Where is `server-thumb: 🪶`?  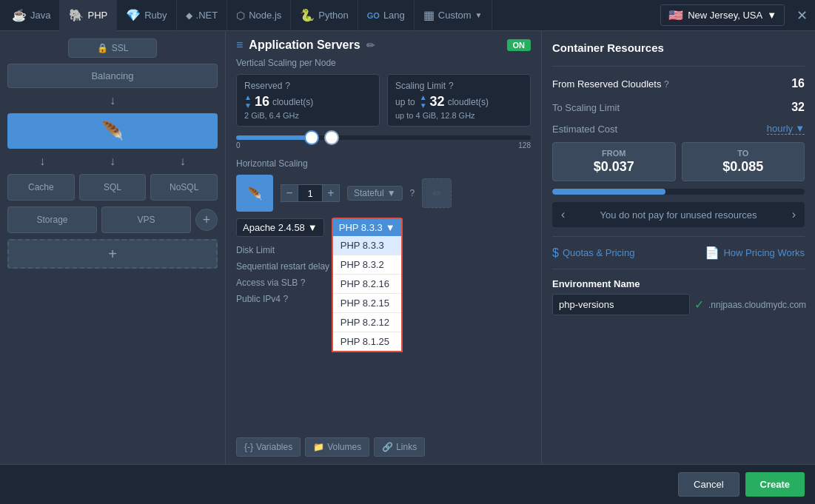 server-thumb: 🪶 is located at coordinates (255, 193).